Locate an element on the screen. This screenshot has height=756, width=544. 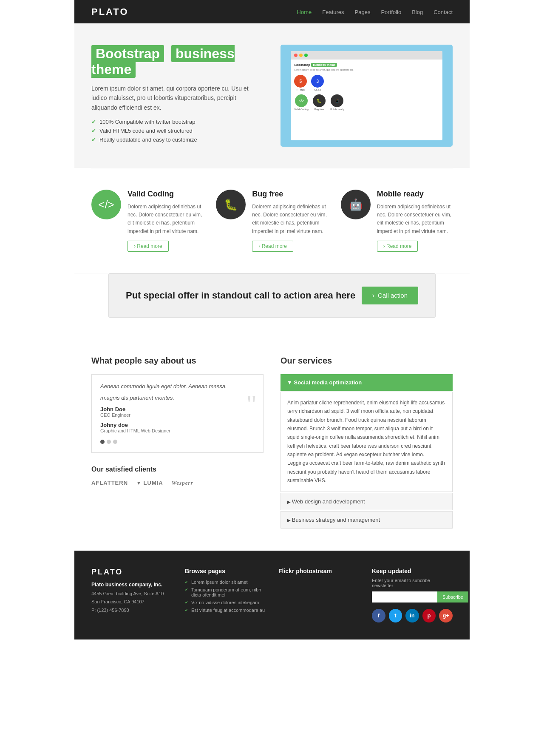
mobile-ready-icon: 🤖 is located at coordinates (356, 205).